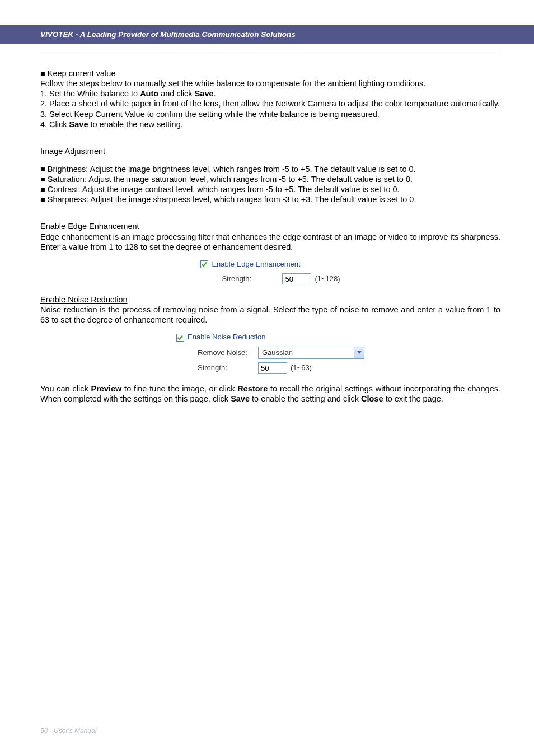 The image size is (534, 756). I want to click on noise-strength-input: 50, so click(273, 368).